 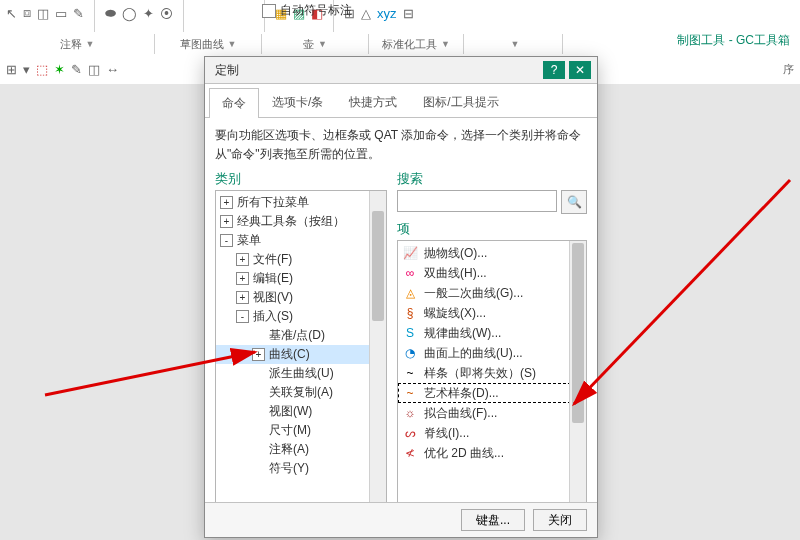 I want to click on ribbon-icon: ◯, so click(x=130, y=14).